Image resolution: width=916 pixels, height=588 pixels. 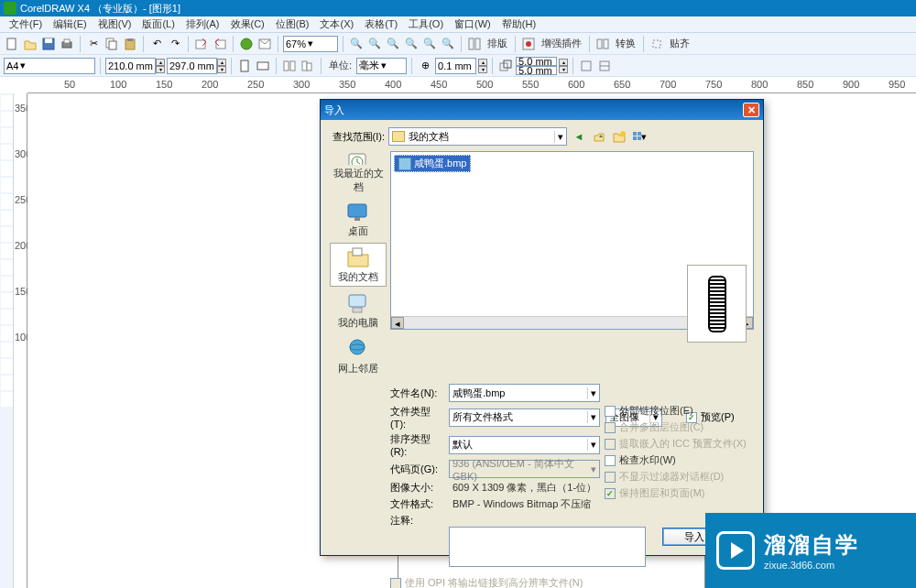 I want to click on convert-icon, so click(x=603, y=44).